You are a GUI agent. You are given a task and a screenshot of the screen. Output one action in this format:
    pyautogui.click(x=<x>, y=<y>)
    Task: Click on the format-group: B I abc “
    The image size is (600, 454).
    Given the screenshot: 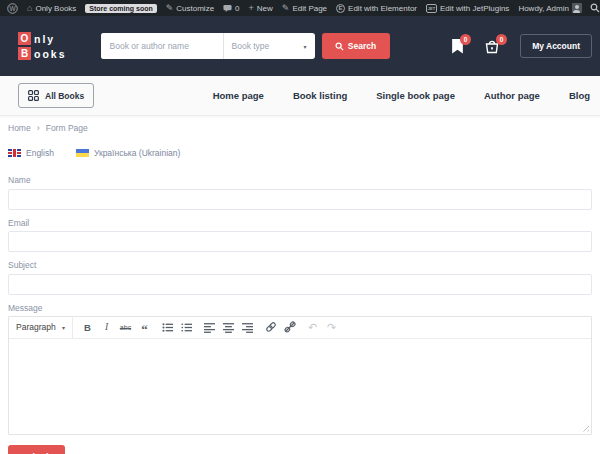 What is the action you would take?
    pyautogui.click(x=116, y=327)
    